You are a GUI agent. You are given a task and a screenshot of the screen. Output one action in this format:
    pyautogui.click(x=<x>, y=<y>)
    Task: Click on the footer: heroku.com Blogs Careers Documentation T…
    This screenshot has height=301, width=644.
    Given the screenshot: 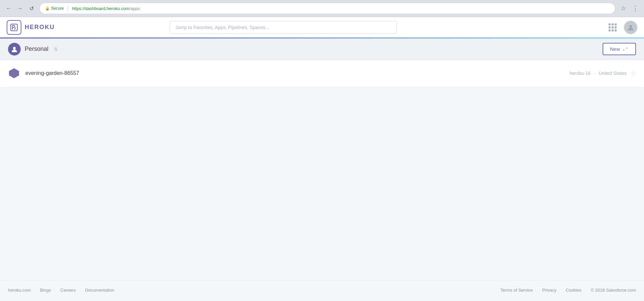 What is the action you would take?
    pyautogui.click(x=322, y=290)
    